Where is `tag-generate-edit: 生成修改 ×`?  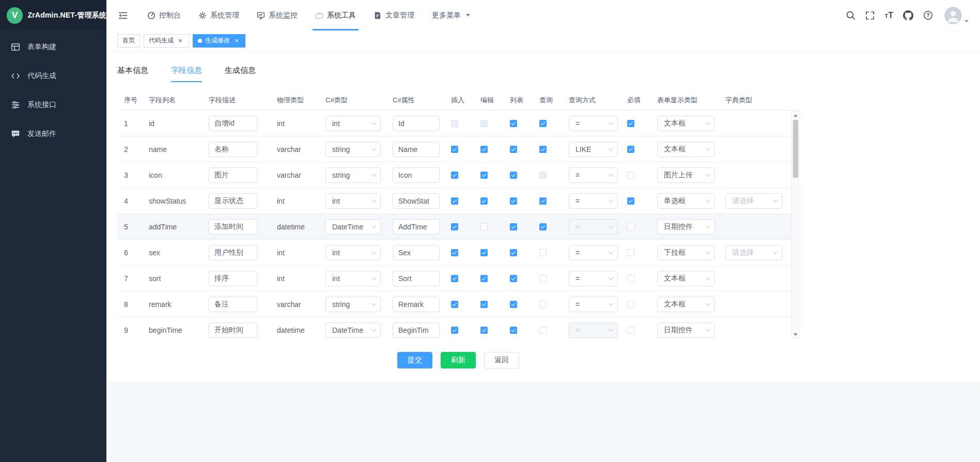
tag-generate-edit: 生成修改 × is located at coordinates (219, 41).